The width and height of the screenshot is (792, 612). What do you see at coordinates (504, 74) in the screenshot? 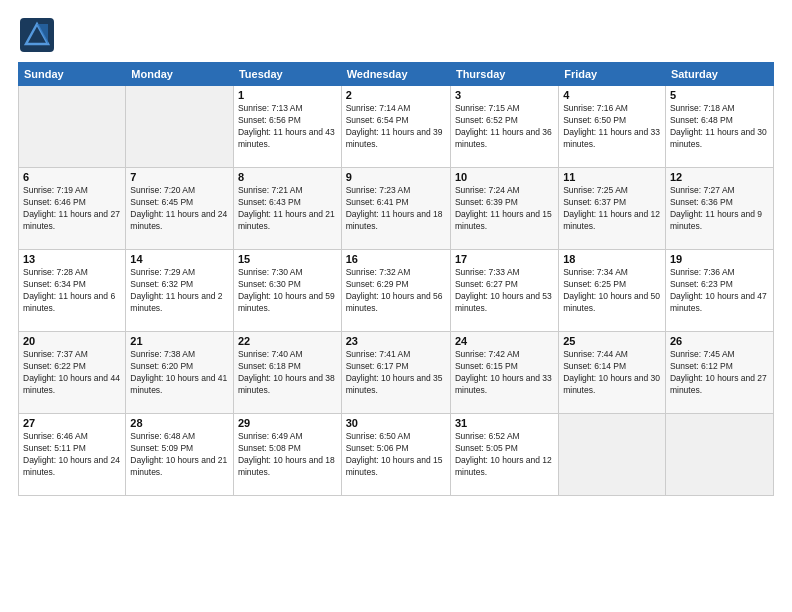
I see `weekday-header-thursday: Thursday` at bounding box center [504, 74].